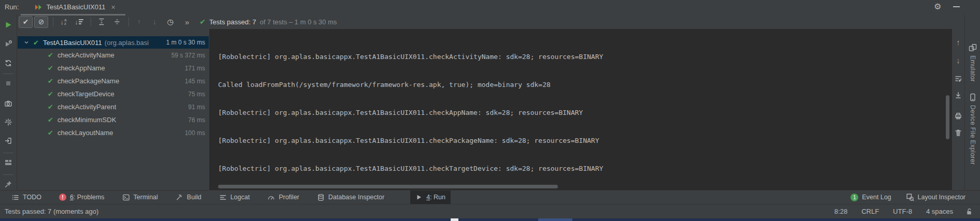 Image resolution: width=980 pixels, height=221 pixels. Describe the element at coordinates (969, 211) in the screenshot. I see `read-only-toggle` at that location.